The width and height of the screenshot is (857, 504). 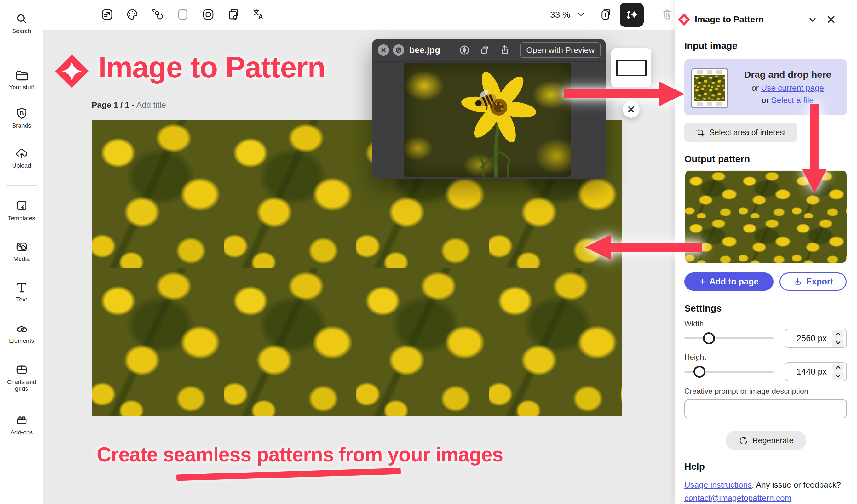 What do you see at coordinates (22, 329) in the screenshot?
I see `elements-icon` at bounding box center [22, 329].